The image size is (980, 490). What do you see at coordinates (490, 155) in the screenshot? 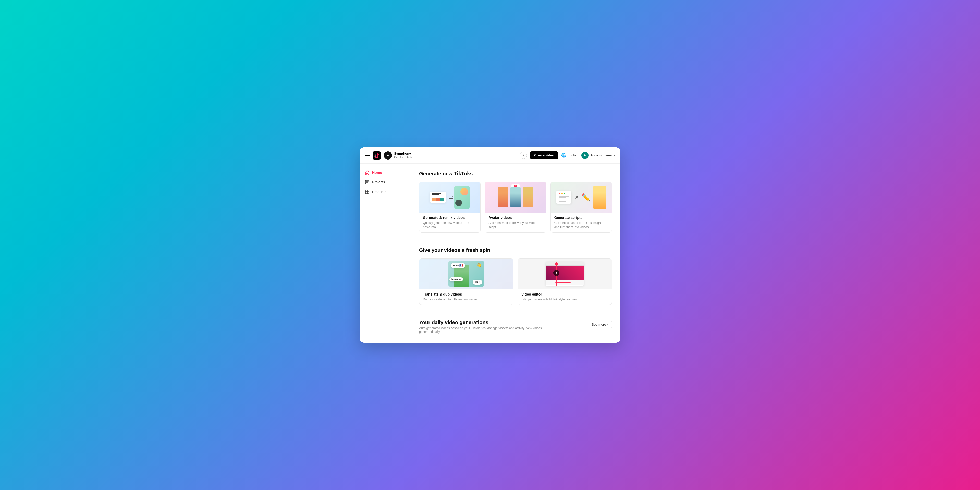
I see `header: ✦ Symphony Creative Studio ? Create vide…` at bounding box center [490, 155].